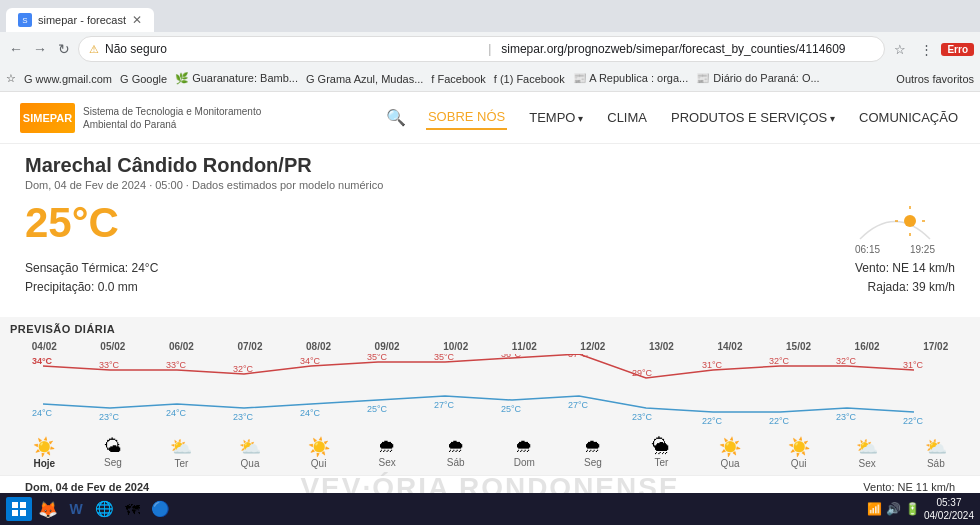 The width and height of the screenshot is (980, 525). I want to click on back-button: ←, so click(16, 49).